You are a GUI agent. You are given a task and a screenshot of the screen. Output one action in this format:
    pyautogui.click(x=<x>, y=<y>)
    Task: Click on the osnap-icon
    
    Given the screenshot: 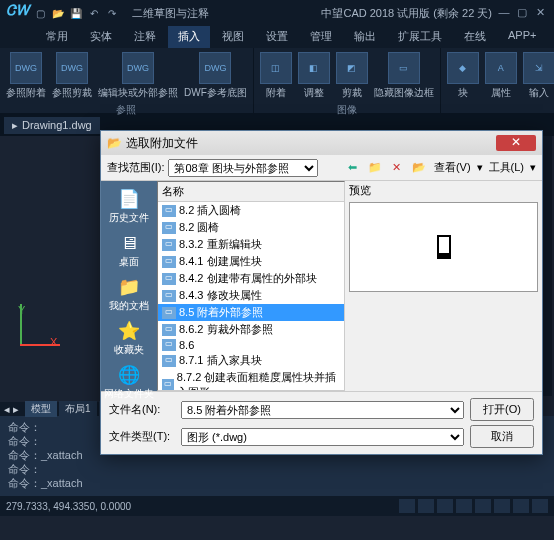 What is the action you would take?
    pyautogui.click(x=483, y=506)
    